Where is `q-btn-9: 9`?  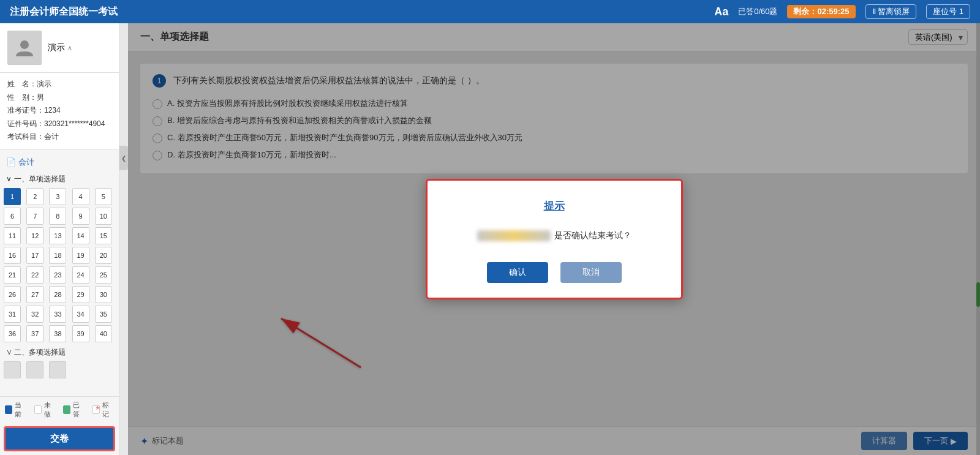 q-btn-9: 9 is located at coordinates (81, 216).